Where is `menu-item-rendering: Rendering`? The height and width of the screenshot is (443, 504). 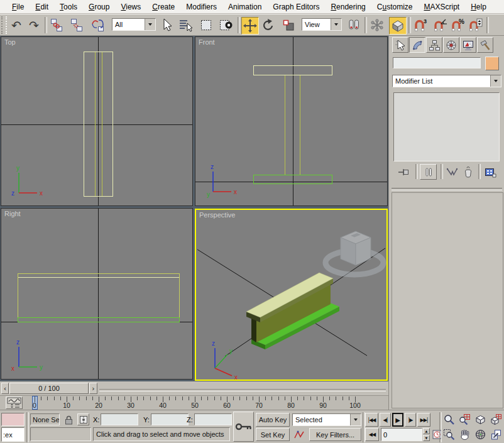 menu-item-rendering: Rendering is located at coordinates (348, 7).